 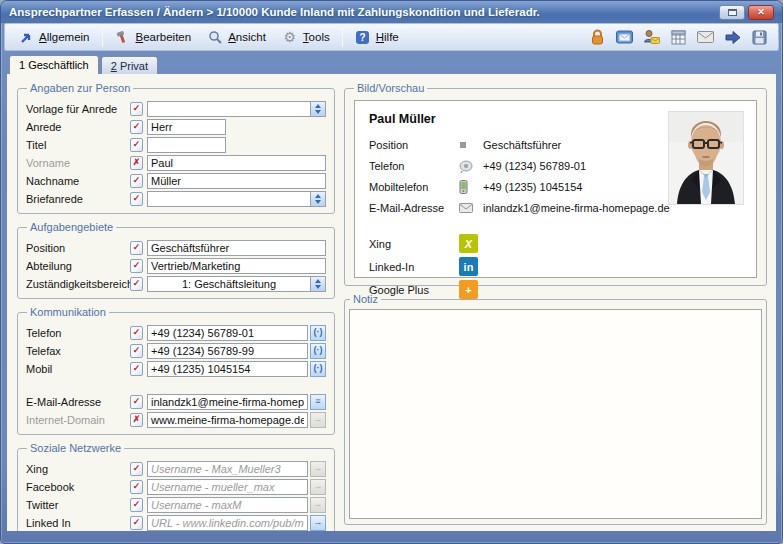 I want to click on email-menu-button: ≡, so click(x=318, y=402).